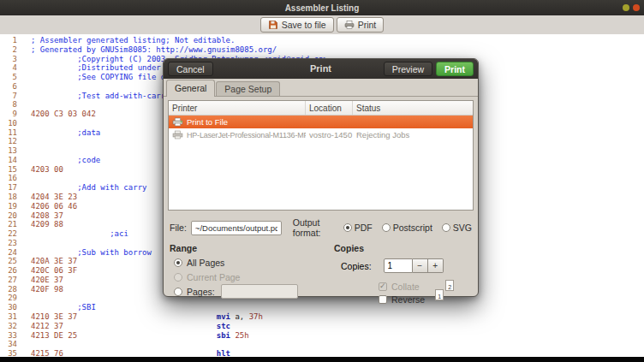 The width and height of the screenshot is (644, 362). I want to click on line-number: 27, so click(12, 281).